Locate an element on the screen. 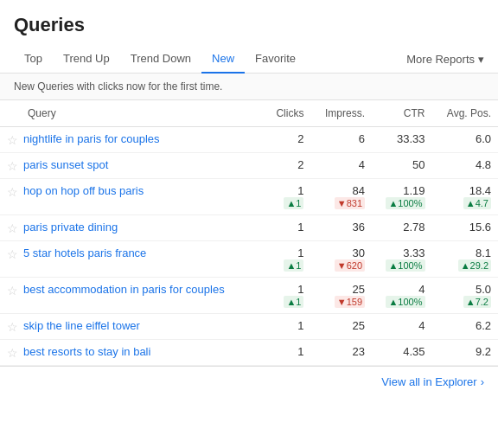 The width and height of the screenshot is (498, 448). avg-pos-value: 15.6 is located at coordinates (481, 227).